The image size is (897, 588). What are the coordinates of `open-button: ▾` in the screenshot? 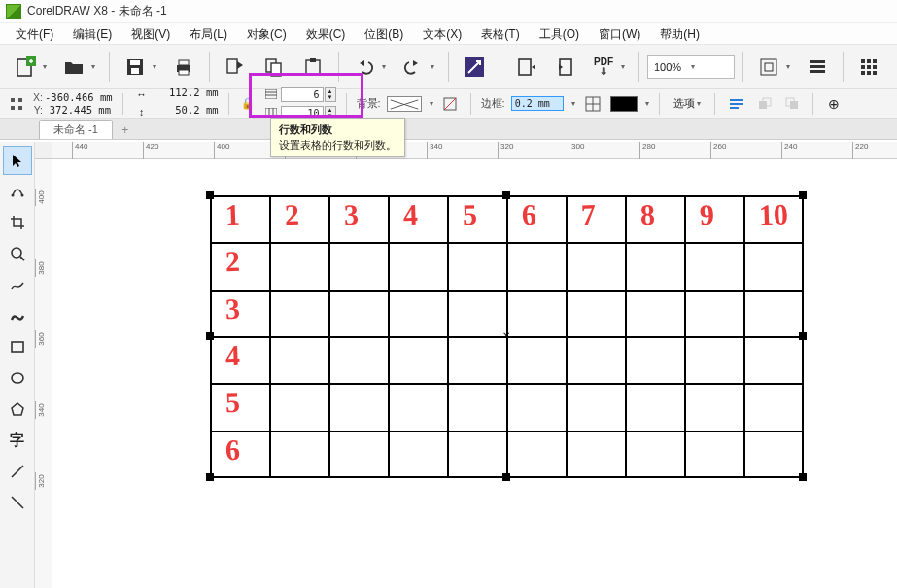 It's located at (79, 67).